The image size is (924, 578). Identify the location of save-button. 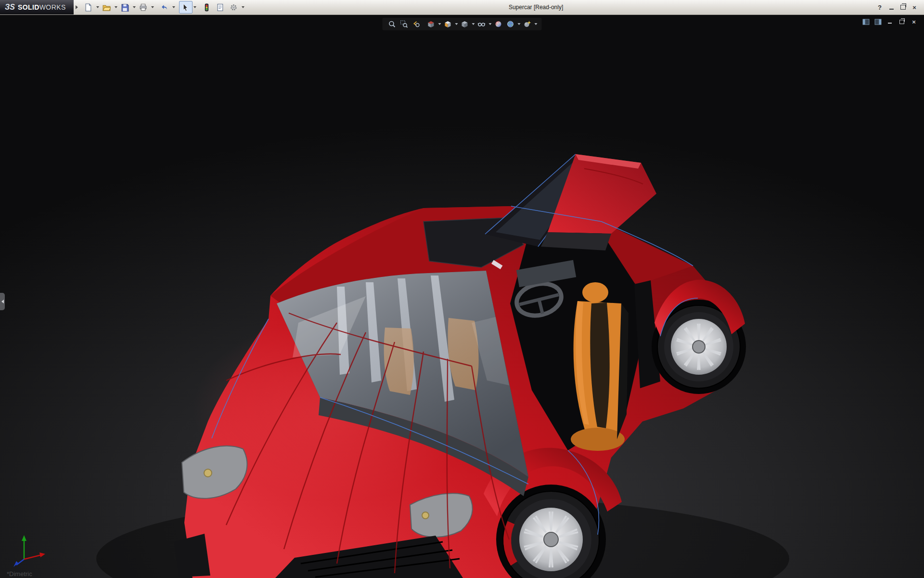
(125, 7).